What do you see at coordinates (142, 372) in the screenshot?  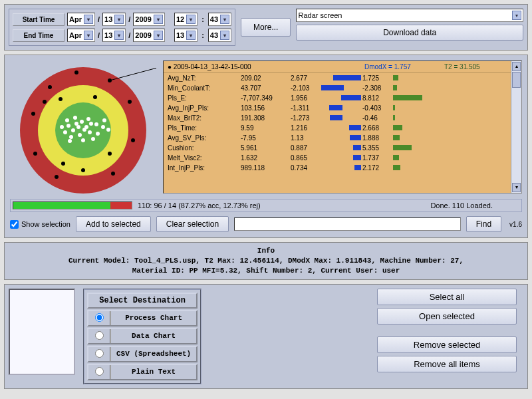 I see `destination-option: Plain Text` at bounding box center [142, 372].